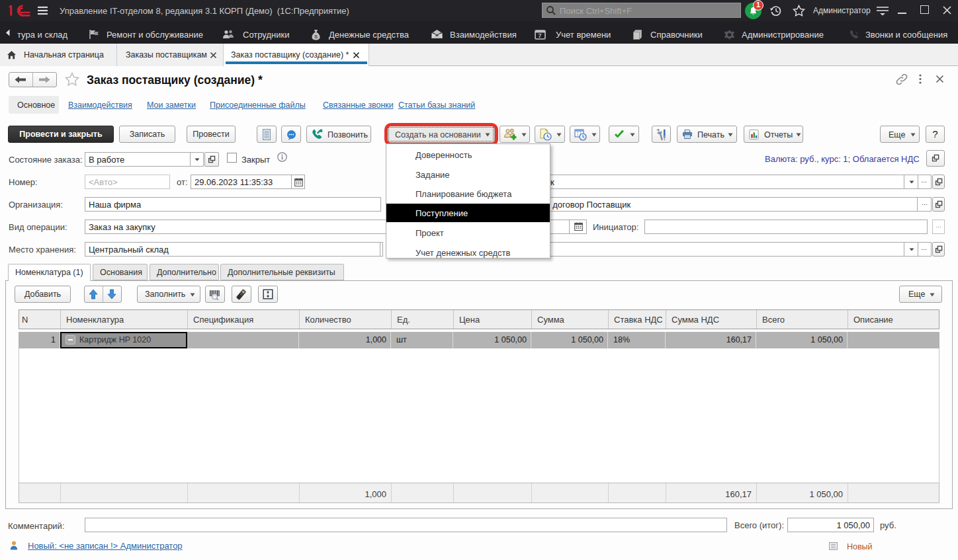 The width and height of the screenshot is (958, 560). What do you see at coordinates (540, 36) in the screenshot?
I see `svg-text: 7` at bounding box center [540, 36].